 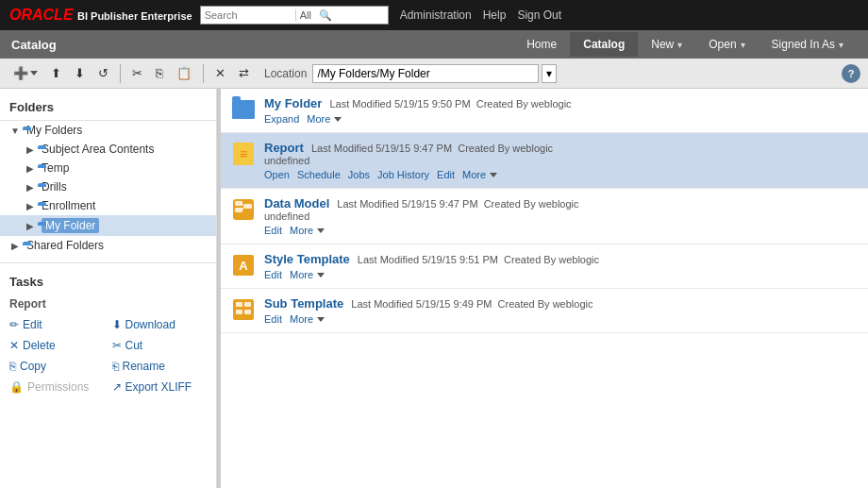 What do you see at coordinates (108, 187) in the screenshot?
I see `sidebar-item-drills: ▶ Drills` at bounding box center [108, 187].